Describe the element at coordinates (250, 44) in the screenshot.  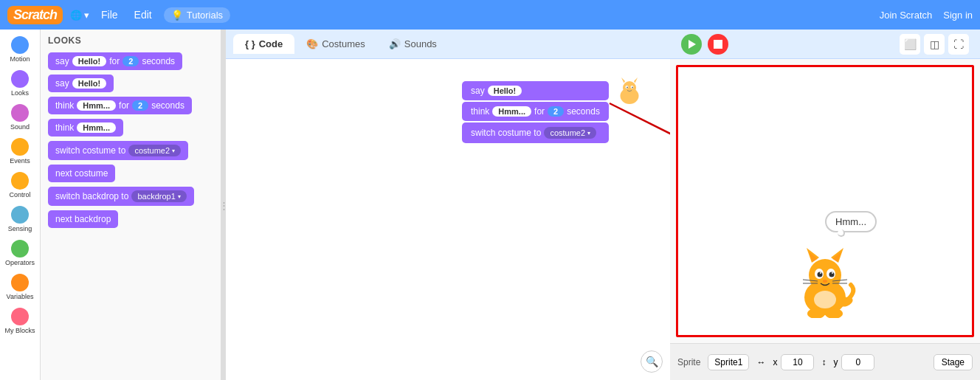
I see `code-icon: { }` at that location.